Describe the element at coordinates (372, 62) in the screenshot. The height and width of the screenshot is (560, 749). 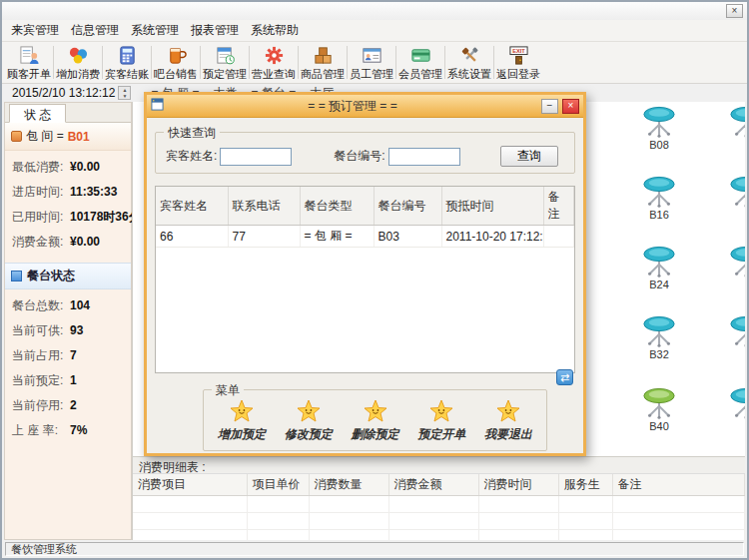
I see `toolbar-staff-management: 员工管理` at that location.